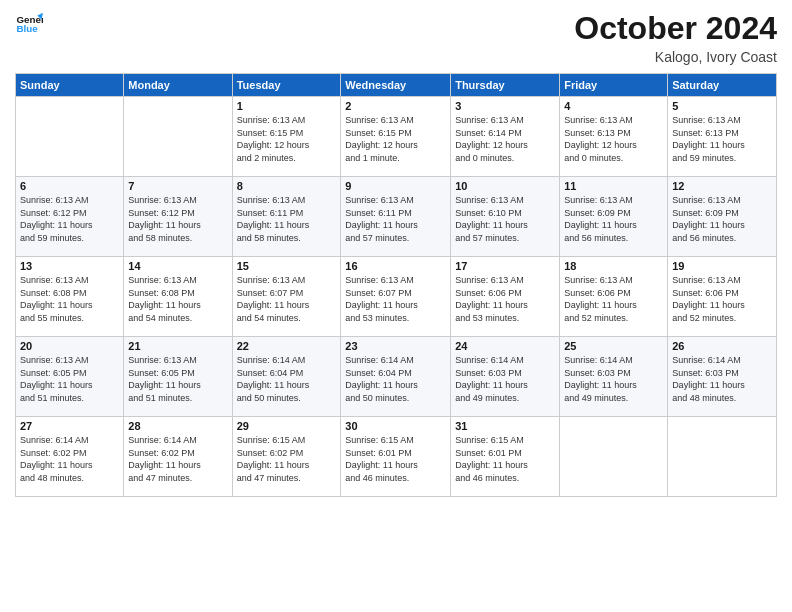  Describe the element at coordinates (287, 266) in the screenshot. I see `day-number: 15` at that location.